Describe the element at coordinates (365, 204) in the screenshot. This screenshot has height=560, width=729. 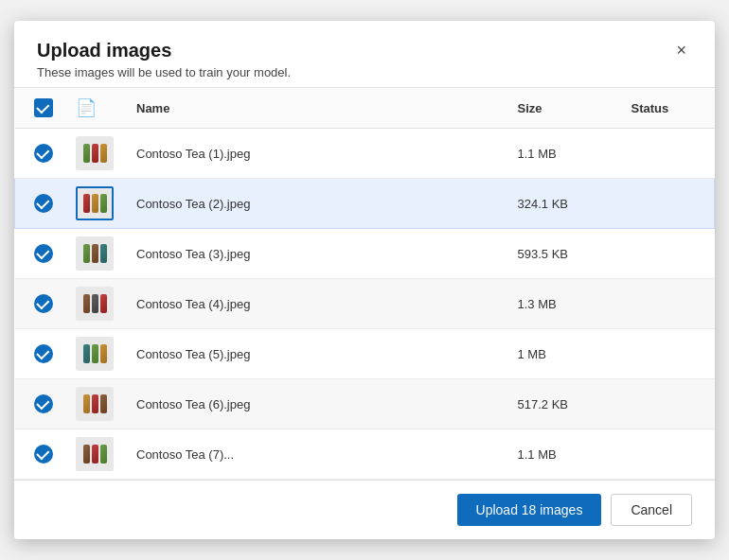
I see `table-row: Contoso Tea (2).jpeg324.1 KB` at that location.